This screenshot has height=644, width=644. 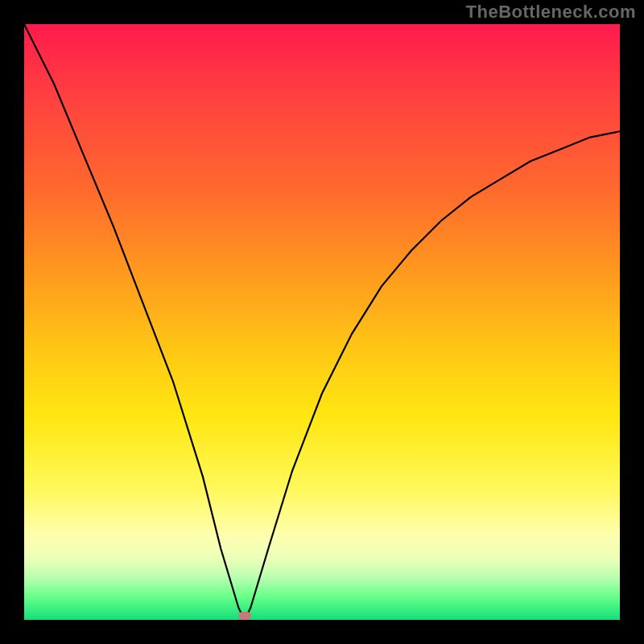 I want to click on watermark-text: TheBottleneck.com, so click(x=551, y=12).